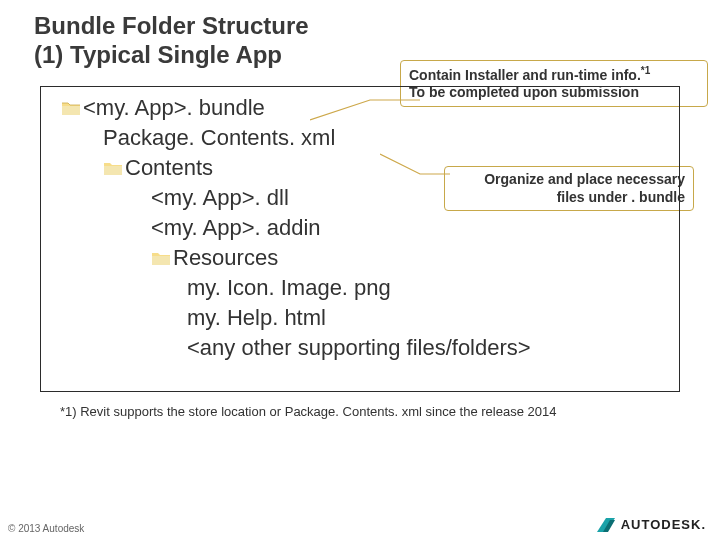 The width and height of the screenshot is (720, 540). I want to click on callout-line: Contain Installer and run-time info.*1, so click(554, 74).